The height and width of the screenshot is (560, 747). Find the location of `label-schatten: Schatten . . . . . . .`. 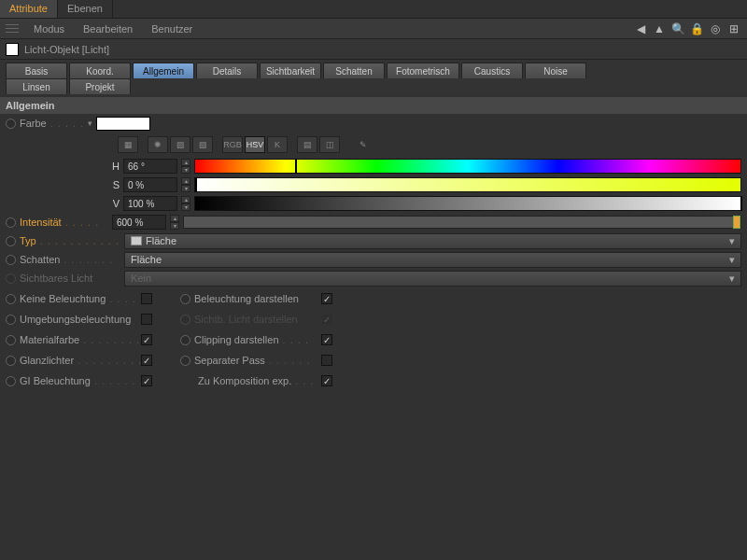

label-schatten: Schatten . . . . . . . is located at coordinates (70, 259).